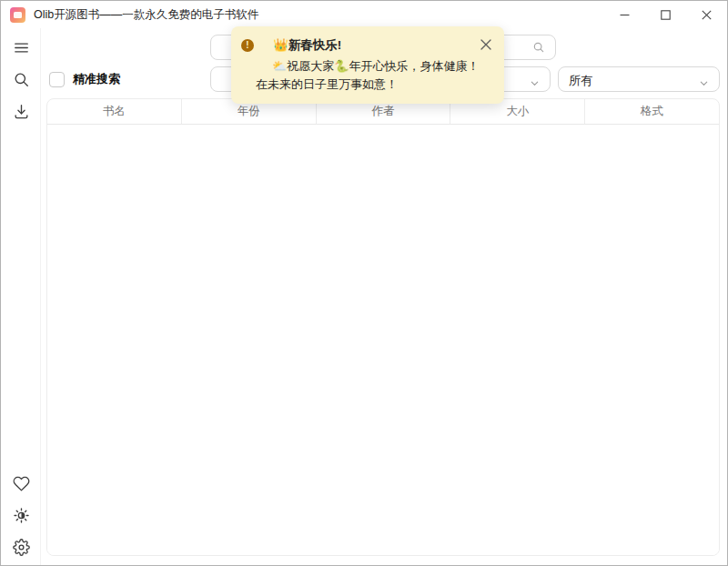 The image size is (728, 566). Describe the element at coordinates (364, 15) in the screenshot. I see `titlebar: Olib开源图书——一款永久免费的电子书软件` at that location.